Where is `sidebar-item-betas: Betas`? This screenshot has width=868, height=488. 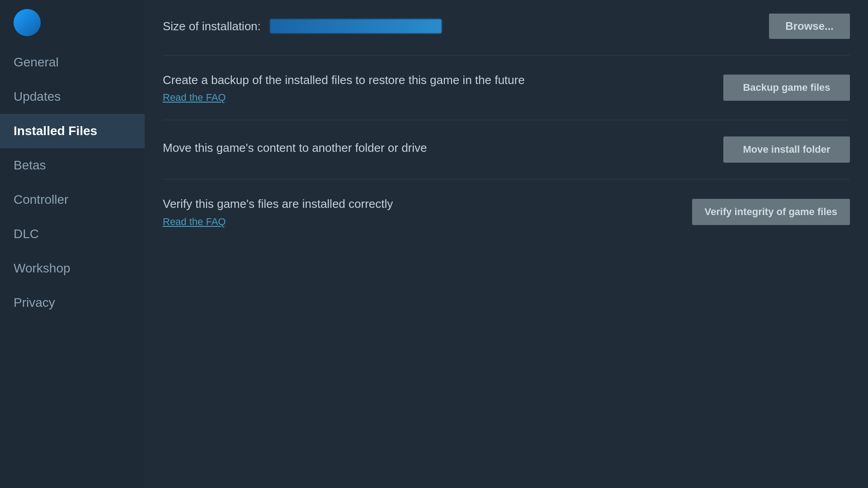
sidebar-item-betas: Betas is located at coordinates (72, 165).